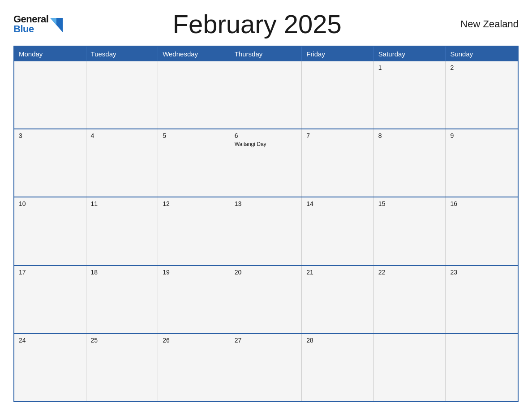 Image resolution: width=532 pixels, height=411 pixels. I want to click on date-number: 7, so click(338, 136).